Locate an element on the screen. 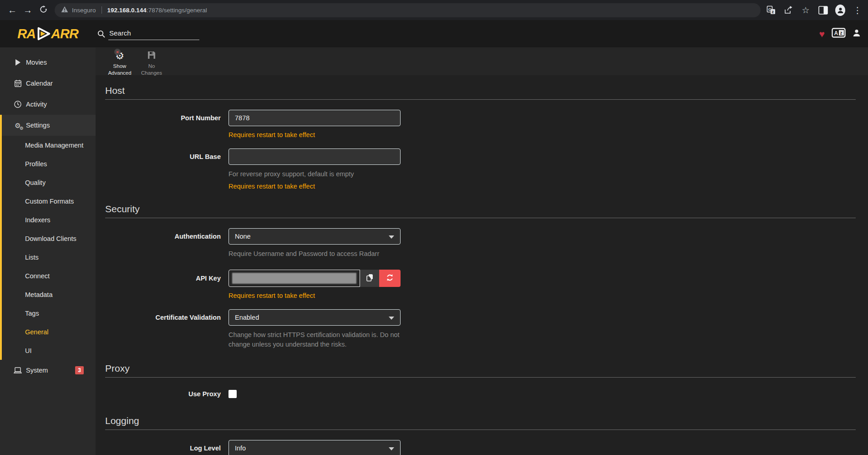  sidebar-item-label: System is located at coordinates (37, 370).